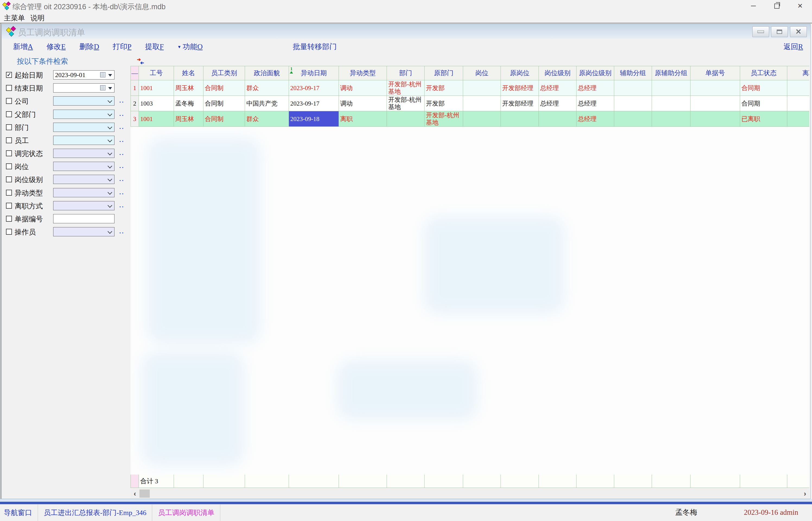 The width and height of the screenshot is (812, 521). I want to click on scroll-right-icon: ›, so click(805, 494).